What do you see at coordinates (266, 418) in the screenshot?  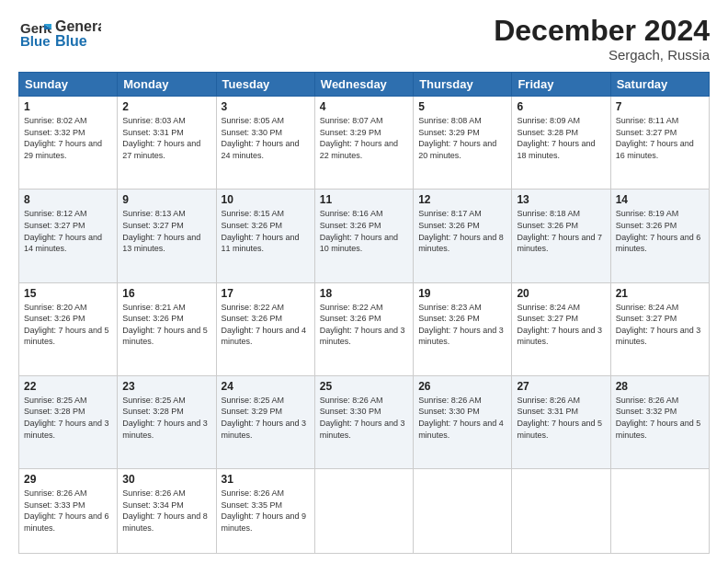 I see `cell-info: Sunrise: 8:25 AMSunset: 3:29 PMDaylight:…` at bounding box center [266, 418].